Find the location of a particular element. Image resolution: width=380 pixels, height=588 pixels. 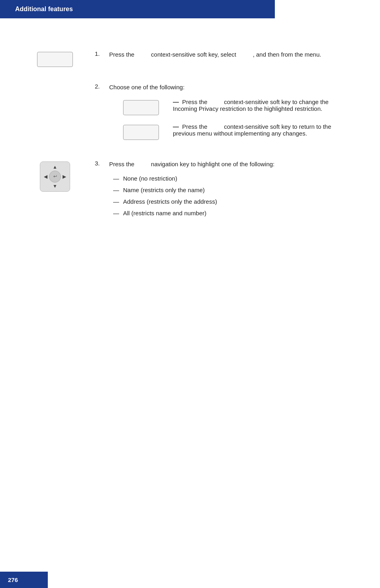

header-banner: Additional features is located at coordinates (137, 9).